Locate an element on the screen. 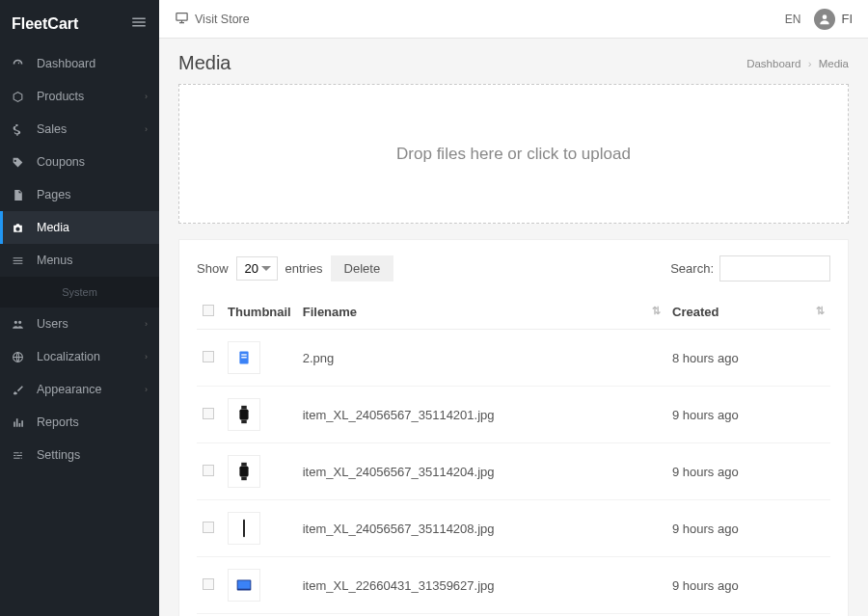  col-thumbnail: Thumbnail is located at coordinates (259, 312).